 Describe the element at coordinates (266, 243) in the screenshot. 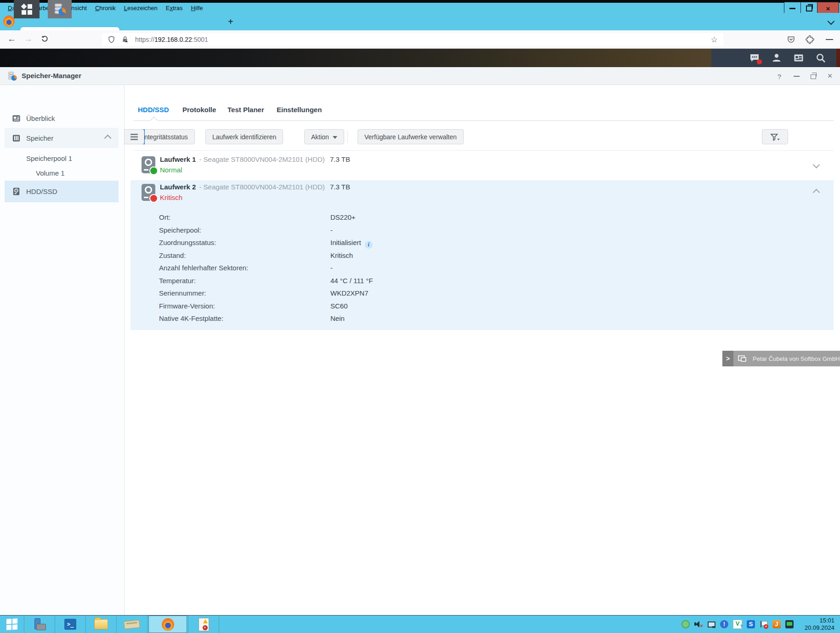

I see `detail-row: Zuordnungsstatus:Initialisierti` at that location.